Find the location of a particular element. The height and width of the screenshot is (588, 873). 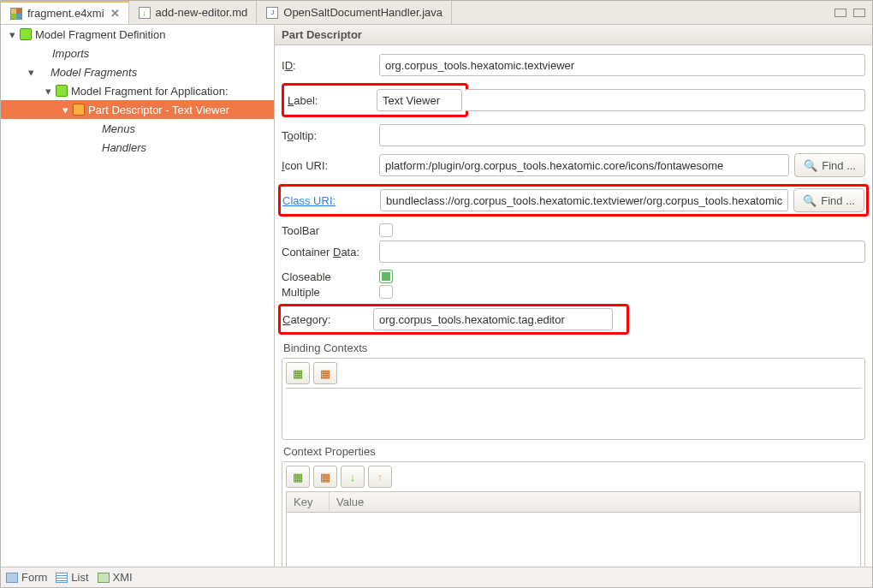

view-xmi-button: XMI is located at coordinates (115, 577).